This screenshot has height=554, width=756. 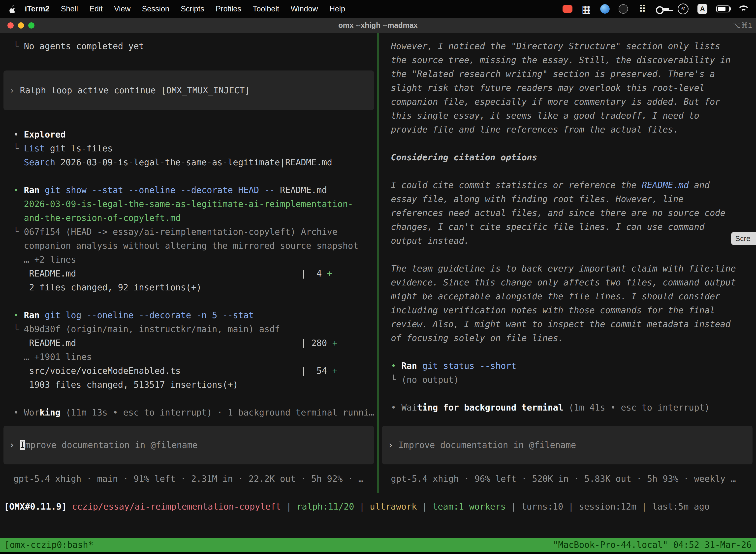 I want to click on terminal-line: └ 4b9d30f (origin/main, instructkr/main,…, so click(x=189, y=329).